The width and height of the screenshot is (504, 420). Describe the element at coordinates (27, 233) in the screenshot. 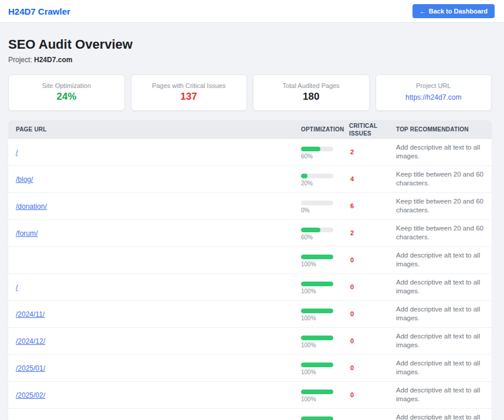

I see `page-url-link: /forum/` at that location.